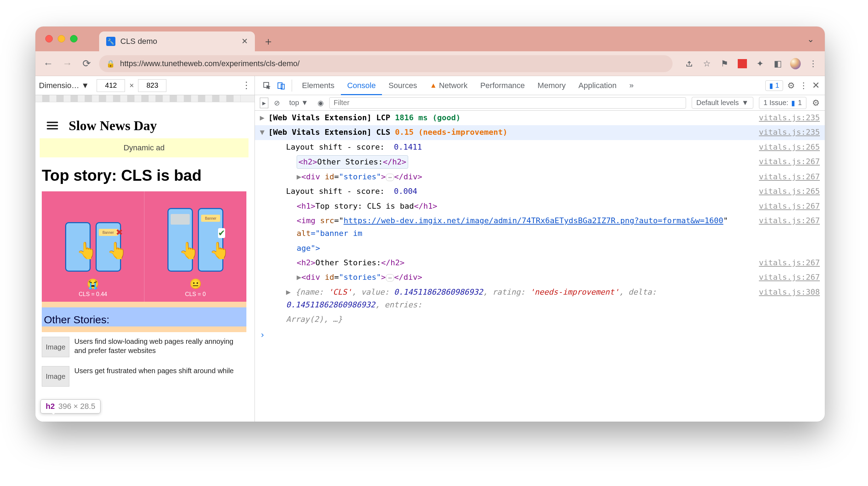 This screenshot has height=486, width=868. What do you see at coordinates (783, 103) in the screenshot?
I see `issues-badge: 1 Issue:▮1` at bounding box center [783, 103].